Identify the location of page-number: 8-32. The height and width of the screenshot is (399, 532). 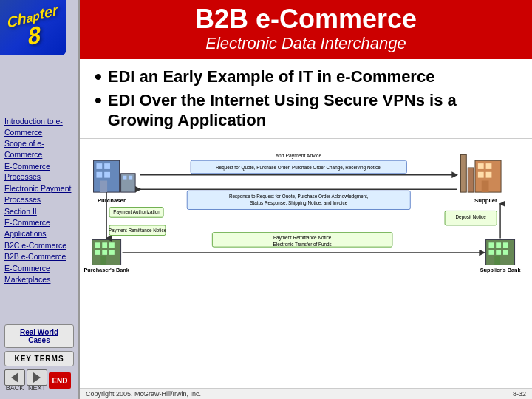
(519, 394).